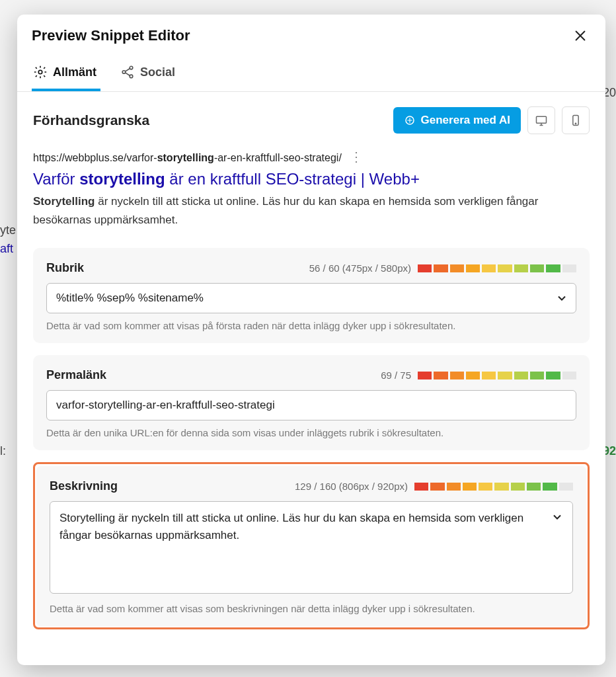 The image size is (616, 677). What do you see at coordinates (457, 120) in the screenshot?
I see `generate-ai-button: Generera med AI` at bounding box center [457, 120].